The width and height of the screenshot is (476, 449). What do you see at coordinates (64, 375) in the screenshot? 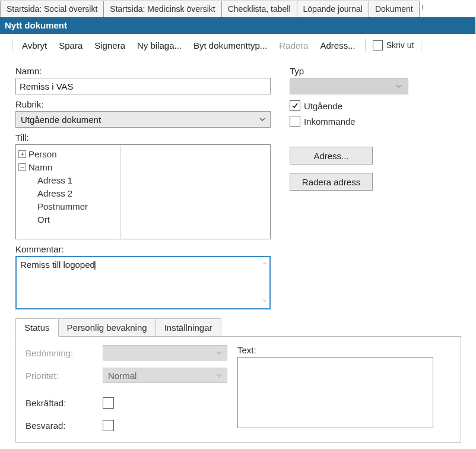
I see `prioritet-label: Prioritet:` at bounding box center [64, 375].